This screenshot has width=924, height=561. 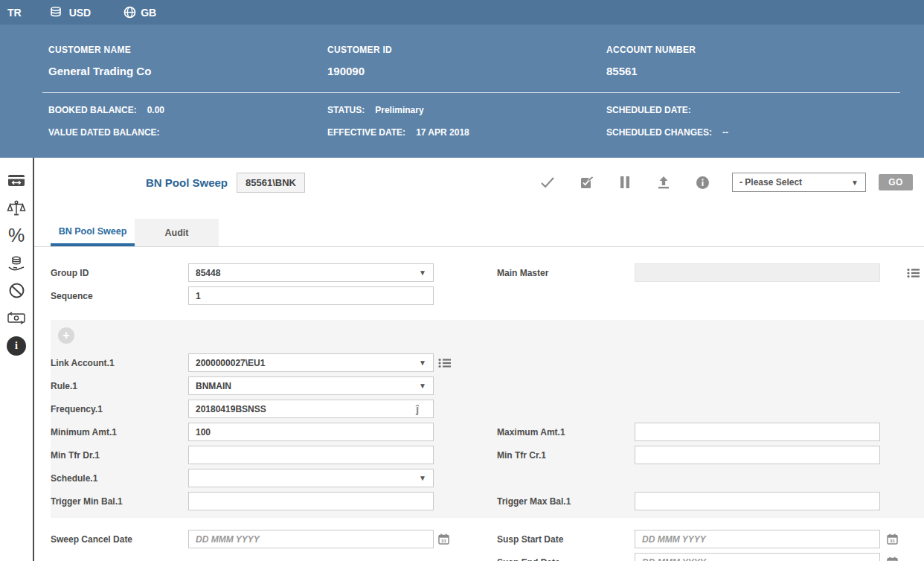 What do you see at coordinates (799, 182) in the screenshot?
I see `action-select: - Please Select ▼` at bounding box center [799, 182].